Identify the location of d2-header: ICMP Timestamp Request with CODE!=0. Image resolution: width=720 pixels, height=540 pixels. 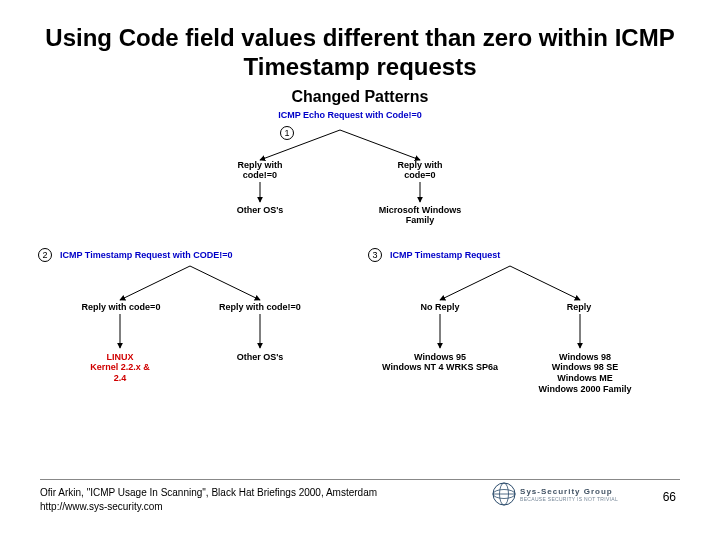
(180, 256).